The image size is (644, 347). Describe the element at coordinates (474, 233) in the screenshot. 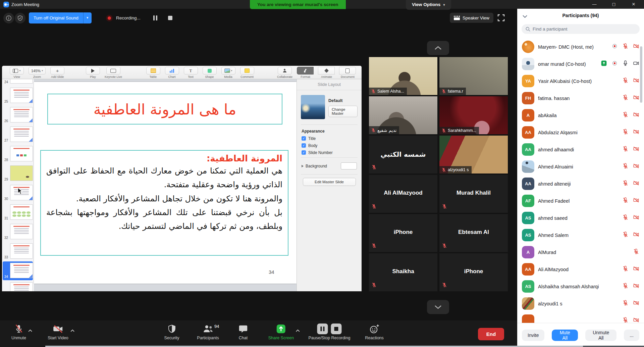

I see `video-tile: Ebtesam Al` at that location.